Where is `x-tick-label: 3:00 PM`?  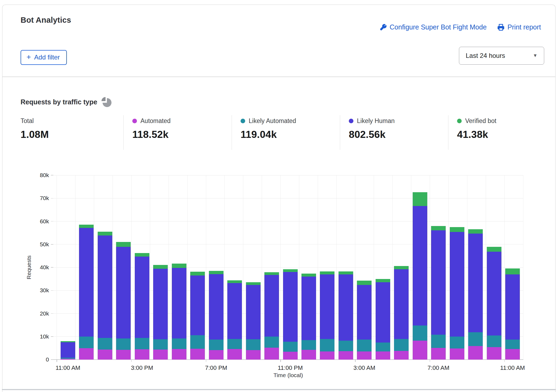 x-tick-label: 3:00 PM is located at coordinates (142, 368).